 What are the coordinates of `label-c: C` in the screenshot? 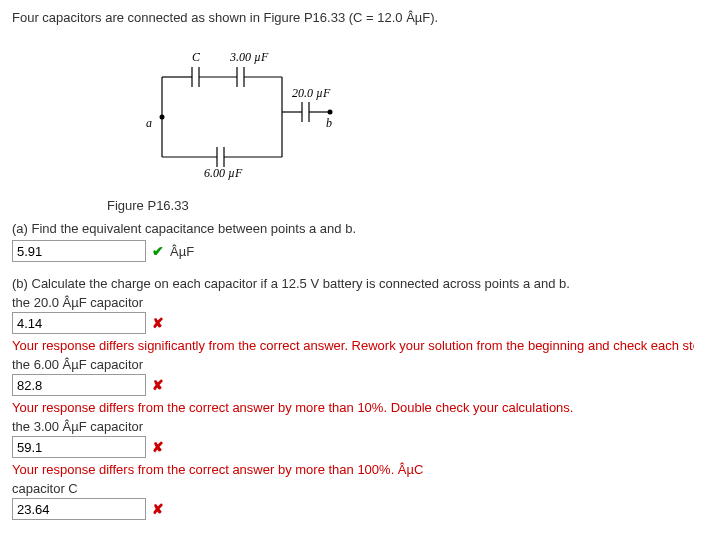 It's located at (196, 57).